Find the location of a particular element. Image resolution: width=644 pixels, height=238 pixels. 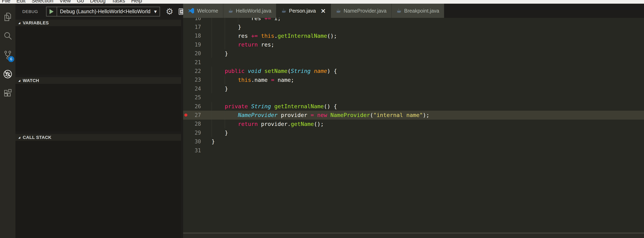

tab-breakpoint-java: ☕Breakpoint.java is located at coordinates (418, 11).